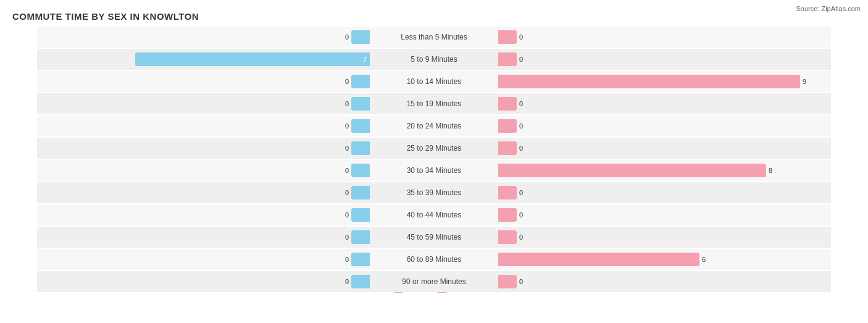  What do you see at coordinates (434, 104) in the screenshot?
I see `row-label: 15 to 19 Minutes` at bounding box center [434, 104].